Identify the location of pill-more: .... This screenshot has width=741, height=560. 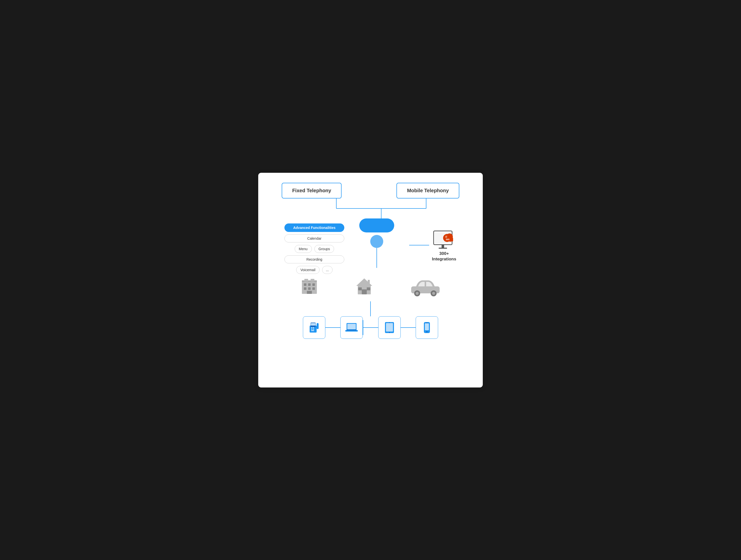
(328, 270).